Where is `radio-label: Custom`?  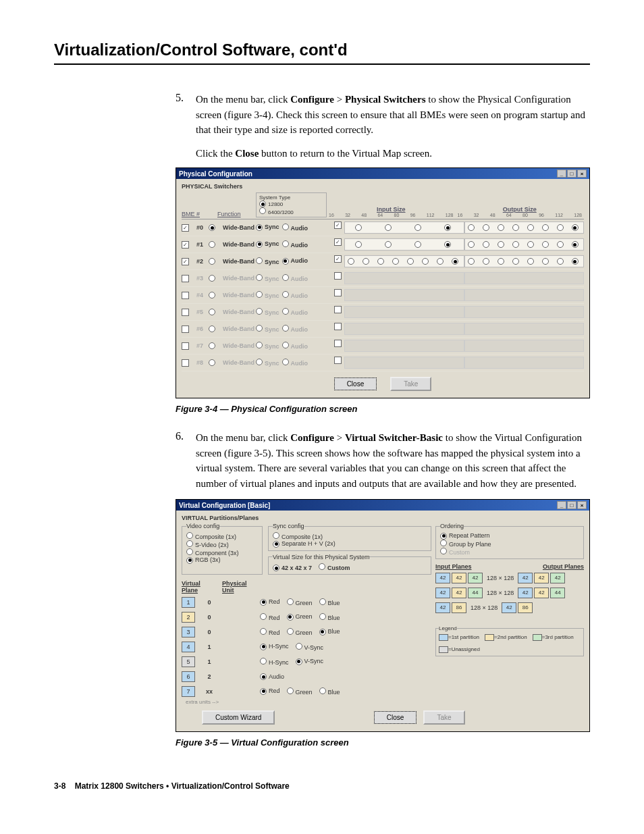 radio-label: Custom is located at coordinates (339, 568).